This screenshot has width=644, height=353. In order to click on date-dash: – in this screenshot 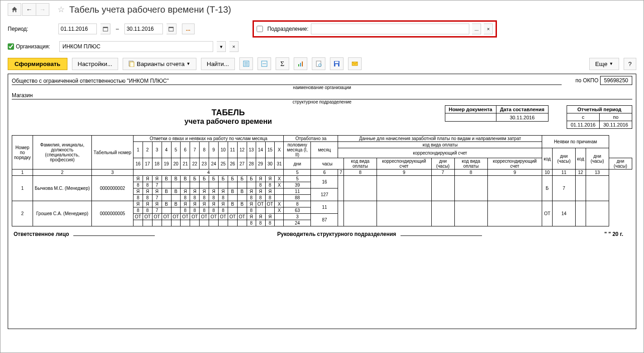, I will do `click(118, 29)`.